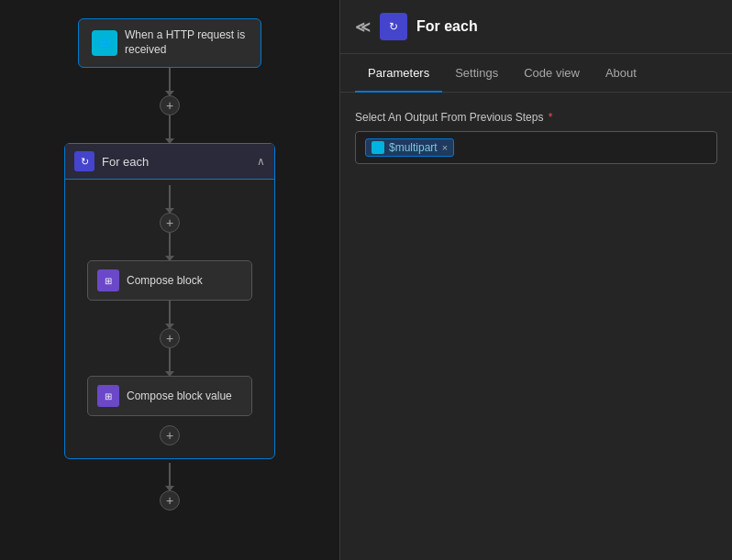 The image size is (732, 560). Describe the element at coordinates (186, 42) in the screenshot. I see `http-node-label: When a HTTP request is received` at that location.